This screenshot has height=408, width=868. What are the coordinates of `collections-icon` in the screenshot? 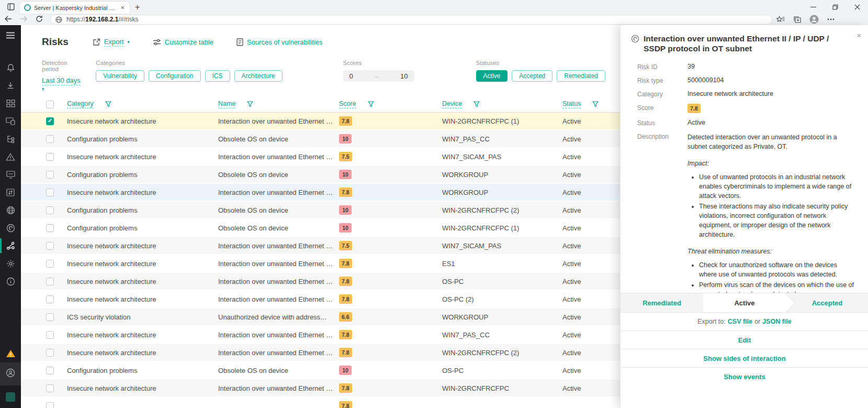 It's located at (797, 19).